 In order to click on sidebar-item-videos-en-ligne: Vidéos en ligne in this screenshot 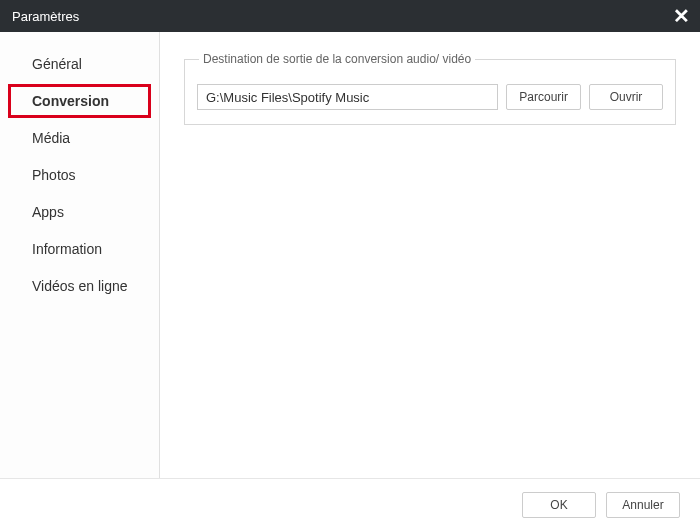, I will do `click(80, 286)`.